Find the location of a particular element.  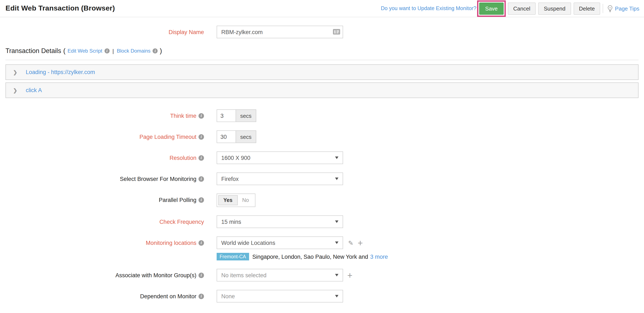

resolution-label: Resolution is located at coordinates (183, 158).